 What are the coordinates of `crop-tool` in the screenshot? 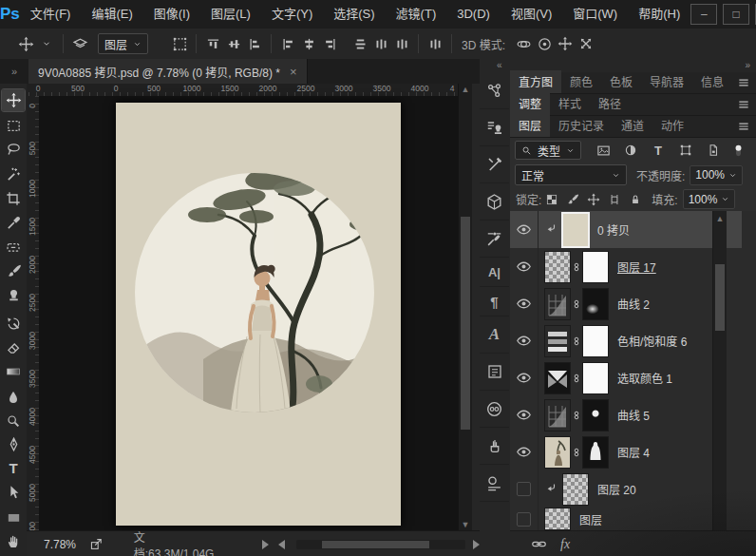 It's located at (13, 198).